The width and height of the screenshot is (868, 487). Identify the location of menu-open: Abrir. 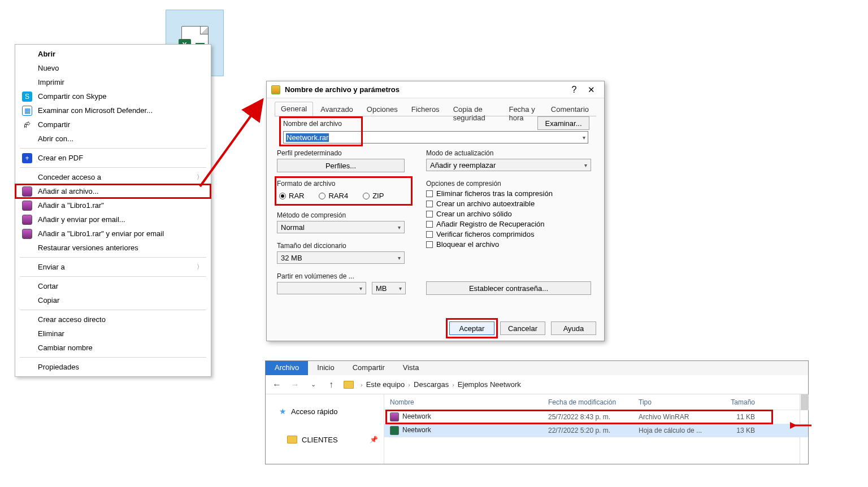
(113, 54).